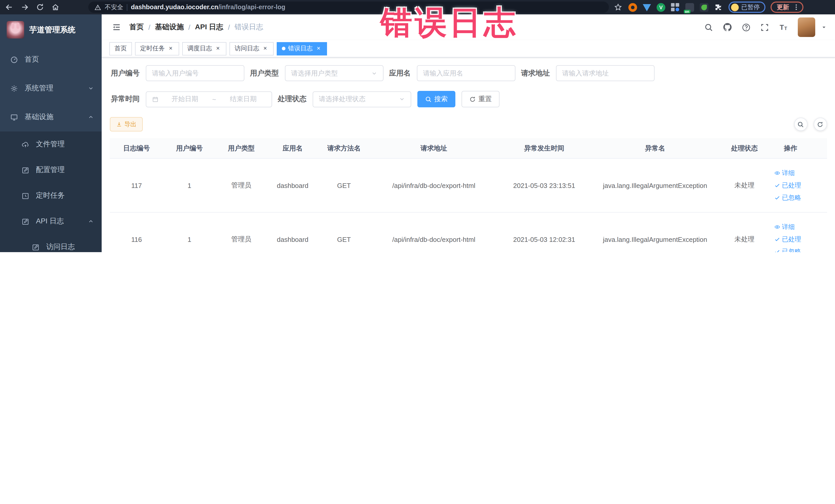 The height and width of the screenshot is (504, 835). I want to click on column-header: 异常发生时间, so click(544, 148).